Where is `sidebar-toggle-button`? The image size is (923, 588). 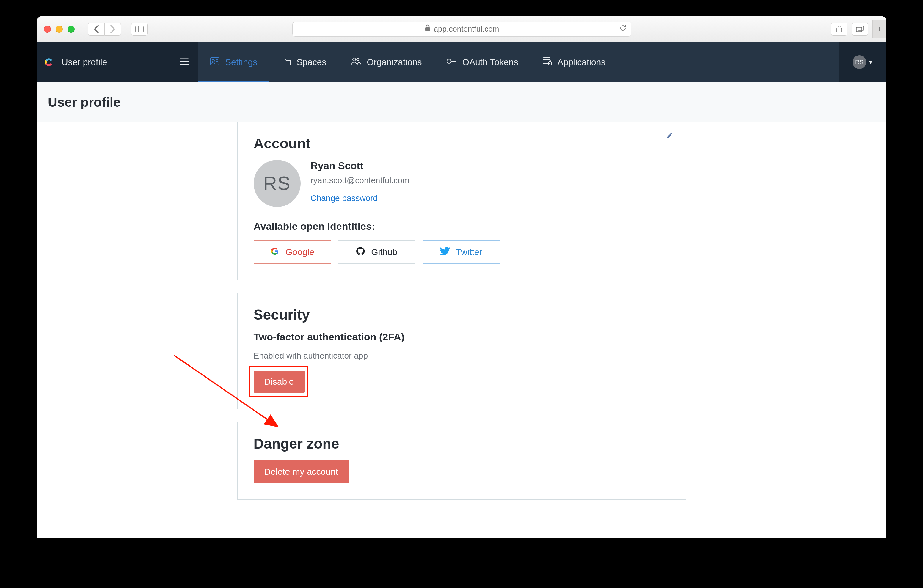 sidebar-toggle-button is located at coordinates (140, 29).